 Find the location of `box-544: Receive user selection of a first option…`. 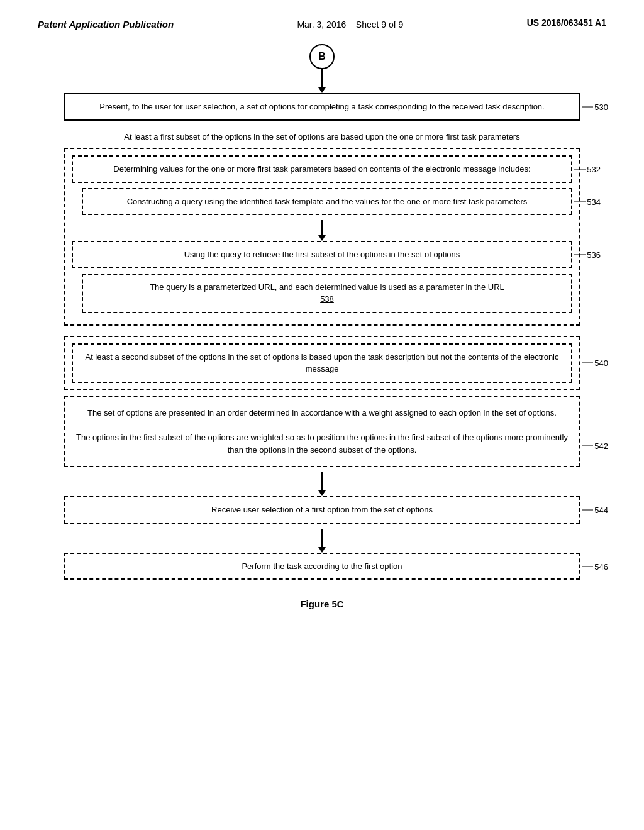

box-544: Receive user selection of a first option… is located at coordinates (322, 510).